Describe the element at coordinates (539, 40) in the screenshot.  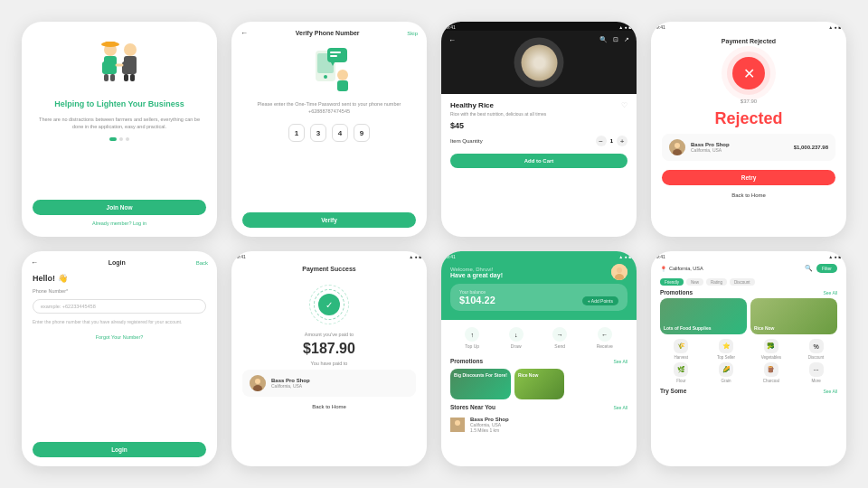
I see `product-header-icons: ← 🔍 ⊡ ↗` at that location.